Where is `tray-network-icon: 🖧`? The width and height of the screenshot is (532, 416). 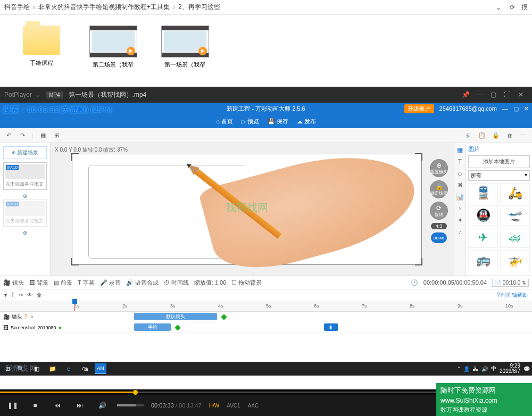
tray-network-icon: 🖧 is located at coordinates (476, 369).